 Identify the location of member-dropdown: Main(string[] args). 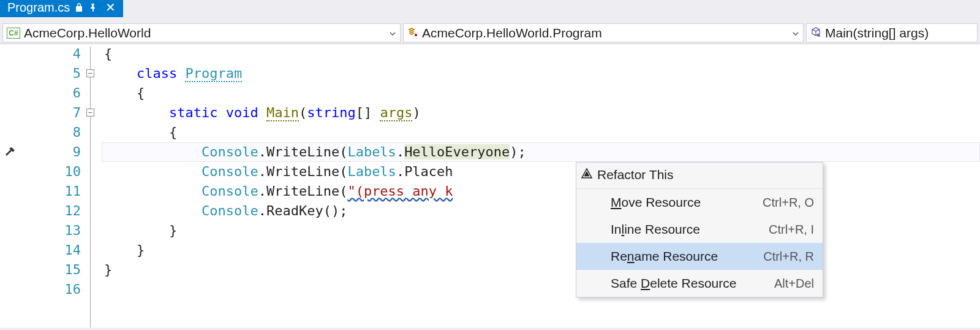
(892, 33).